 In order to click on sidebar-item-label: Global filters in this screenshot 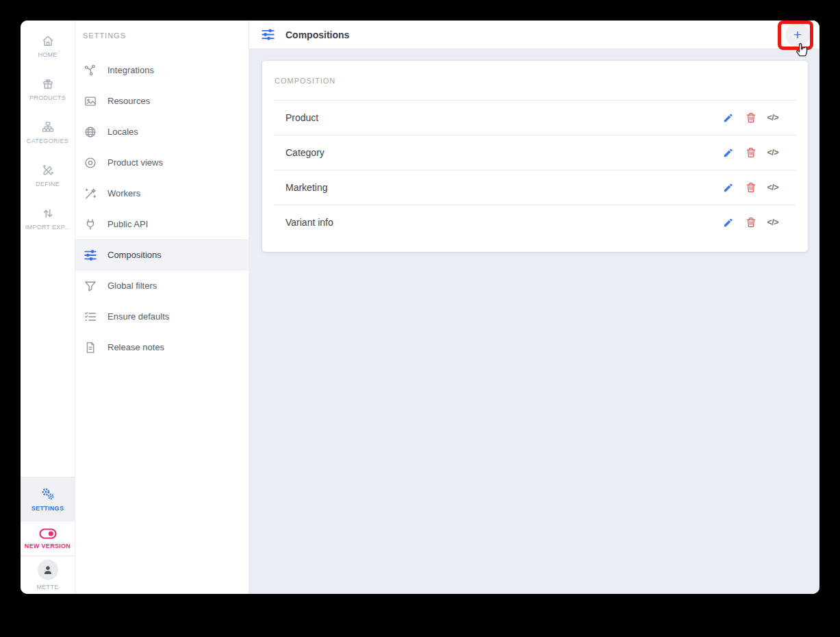, I will do `click(132, 286)`.